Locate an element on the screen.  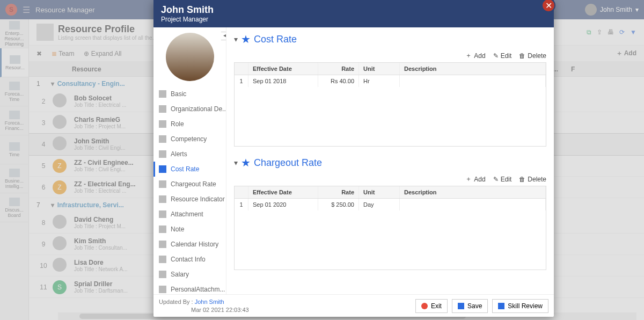
cost-rate-actions: ＋ Add ✎ Edit 🗑 Delete is located at coordinates (390, 56).